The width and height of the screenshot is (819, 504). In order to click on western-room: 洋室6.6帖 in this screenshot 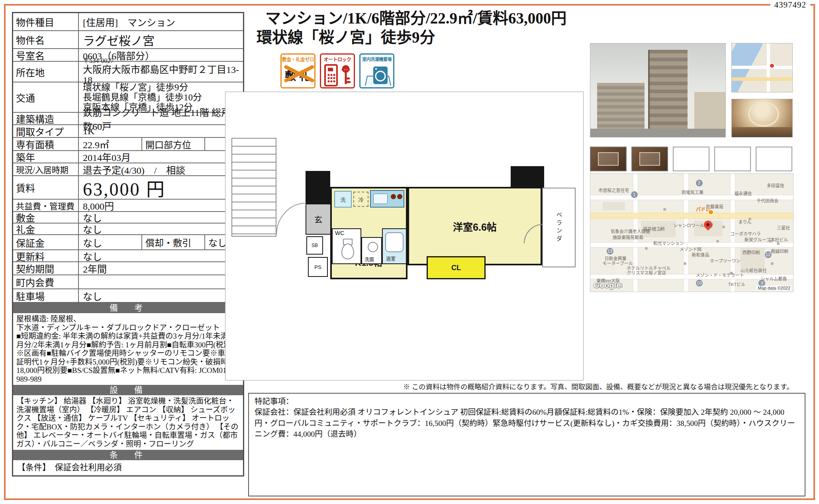, I will do `click(475, 226)`.